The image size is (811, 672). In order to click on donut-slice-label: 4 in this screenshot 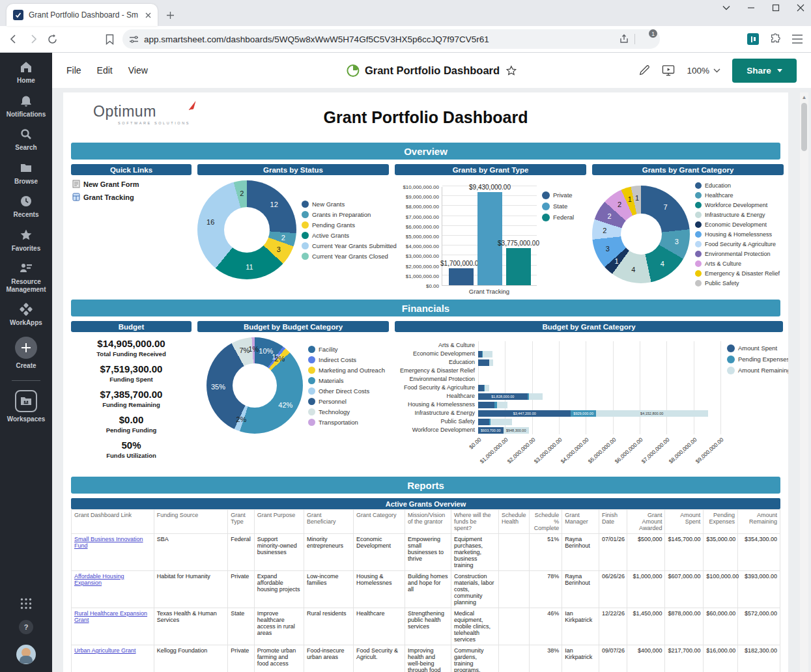, I will do `click(662, 264)`.